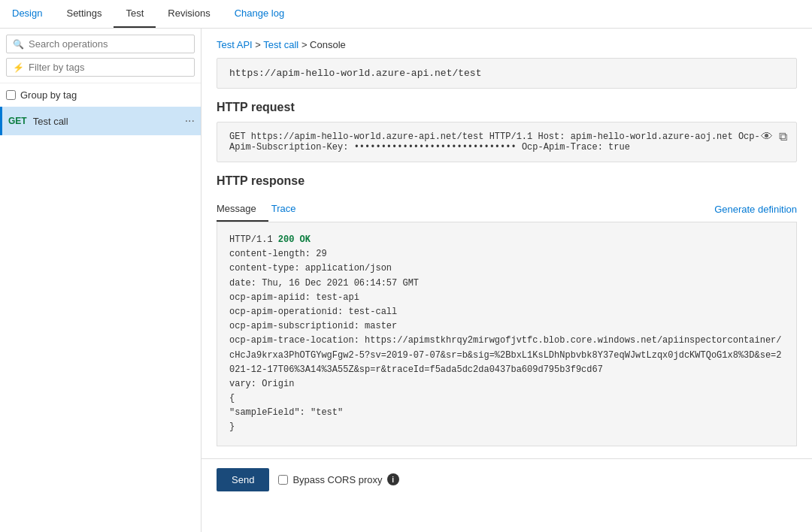 The width and height of the screenshot is (812, 532). I want to click on http-request-box: 👁 ⧉ GET https://apim-hello-world.azure-a…, so click(507, 142).